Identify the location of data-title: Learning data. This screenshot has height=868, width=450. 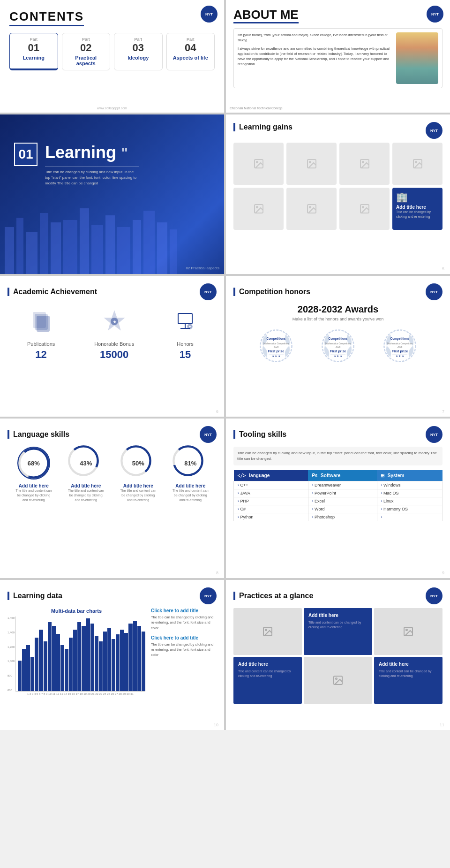
(35, 596).